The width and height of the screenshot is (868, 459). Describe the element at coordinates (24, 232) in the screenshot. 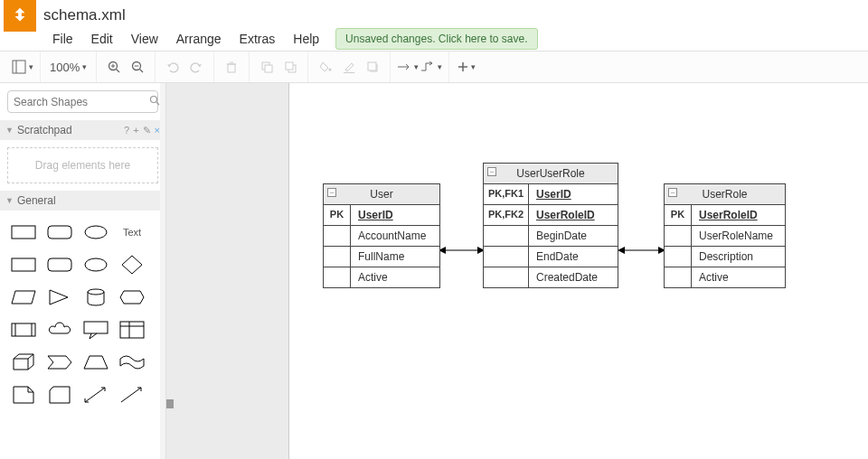

I see `shape-rect` at that location.